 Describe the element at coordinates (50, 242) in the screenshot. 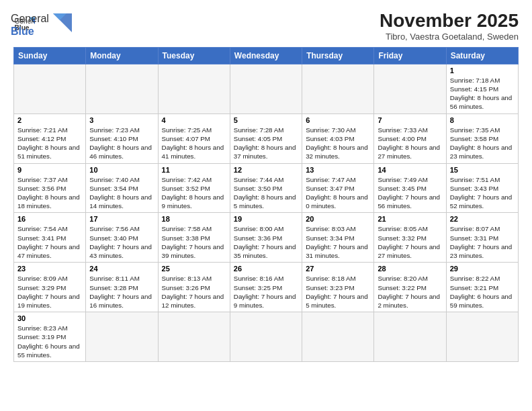

I see `day-info: Sunrise: 7:54 AM Sunset: 3:41 PM Dayligh…` at that location.